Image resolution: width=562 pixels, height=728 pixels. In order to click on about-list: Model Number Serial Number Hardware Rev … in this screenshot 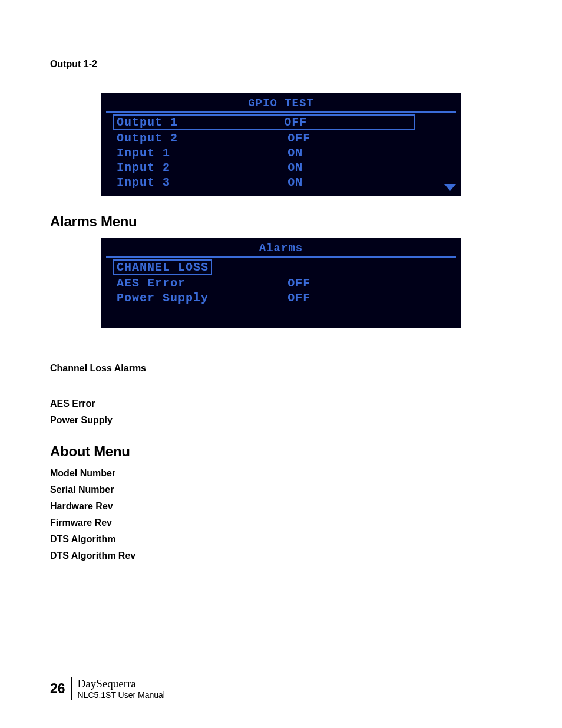, I will do `click(281, 515)`.